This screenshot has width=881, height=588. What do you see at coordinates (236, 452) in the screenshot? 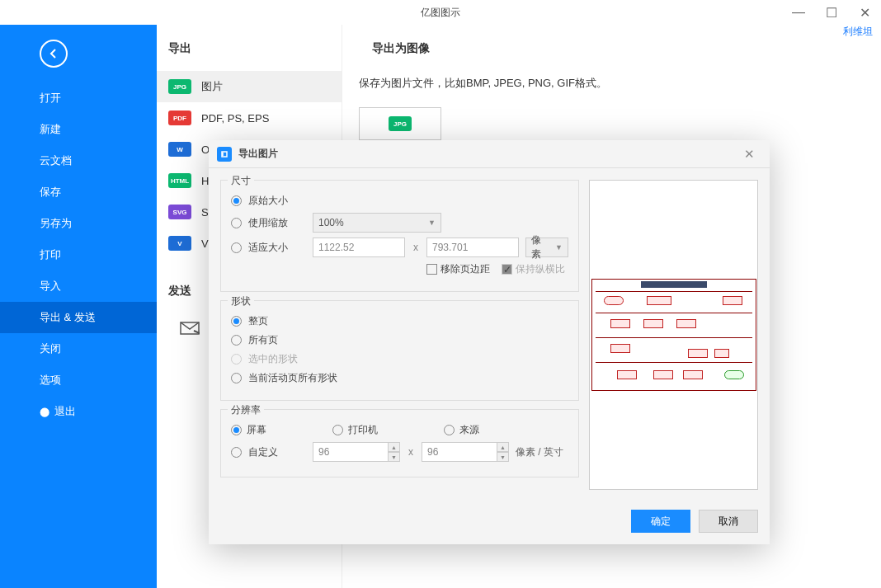
I see `radio-res-custom` at bounding box center [236, 452].